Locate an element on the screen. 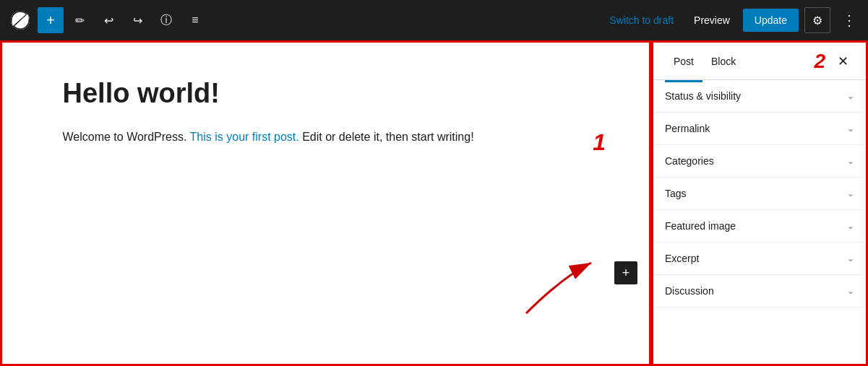 The height and width of the screenshot is (366, 868). panel-featured-image: Featured image ⌄ is located at coordinates (760, 227).